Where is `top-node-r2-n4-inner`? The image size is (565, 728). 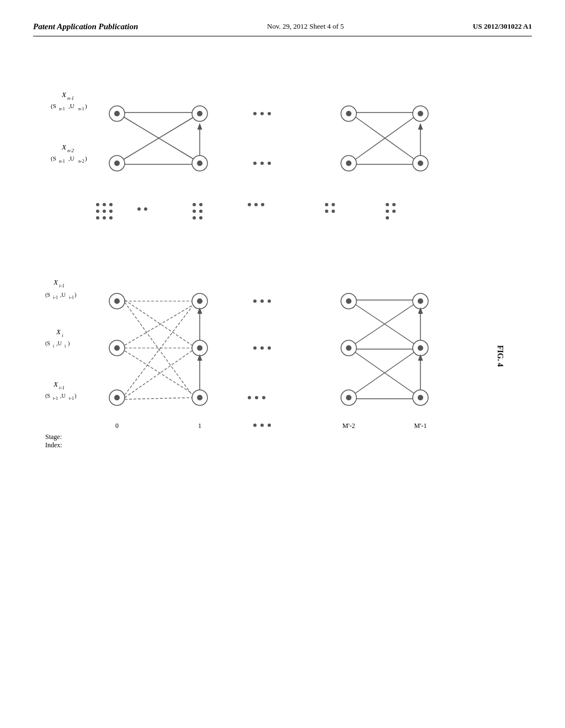 top-node-r2-n4-inner is located at coordinates (420, 163).